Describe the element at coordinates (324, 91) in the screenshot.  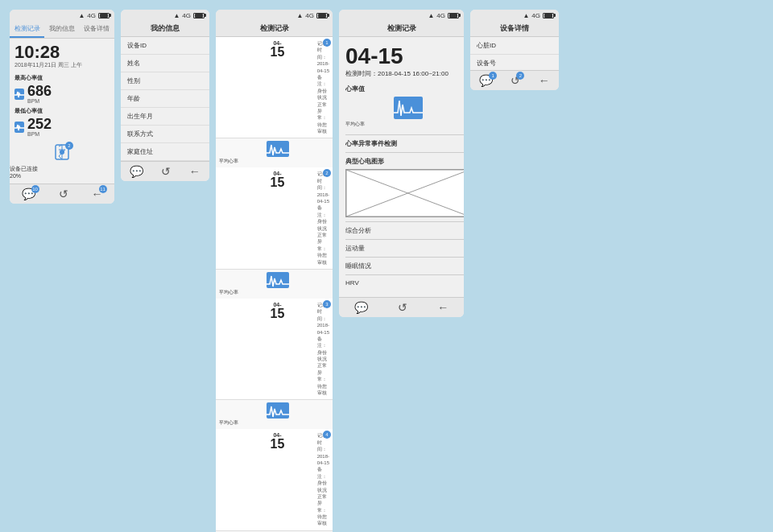
I see `status1-1: 备注：身份状况正常` at that location.